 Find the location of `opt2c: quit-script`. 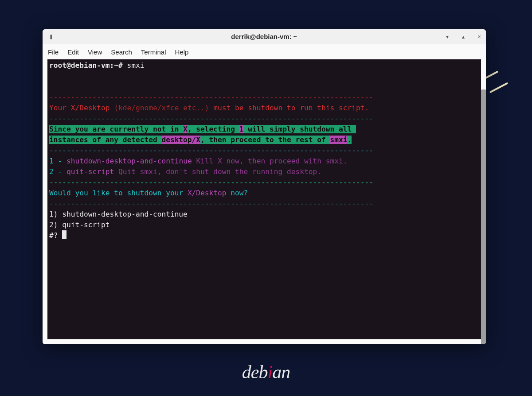

opt2c: quit-script is located at coordinates (90, 172).